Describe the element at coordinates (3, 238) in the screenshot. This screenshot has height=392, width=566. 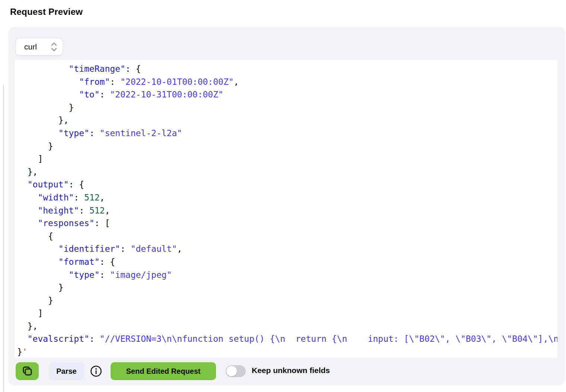
I see `left-edge-divider` at that location.